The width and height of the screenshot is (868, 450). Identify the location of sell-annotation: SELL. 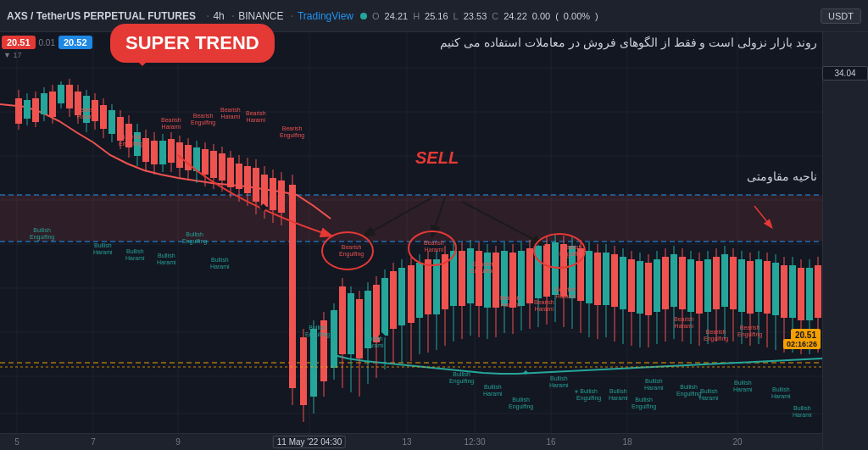
(437, 158).